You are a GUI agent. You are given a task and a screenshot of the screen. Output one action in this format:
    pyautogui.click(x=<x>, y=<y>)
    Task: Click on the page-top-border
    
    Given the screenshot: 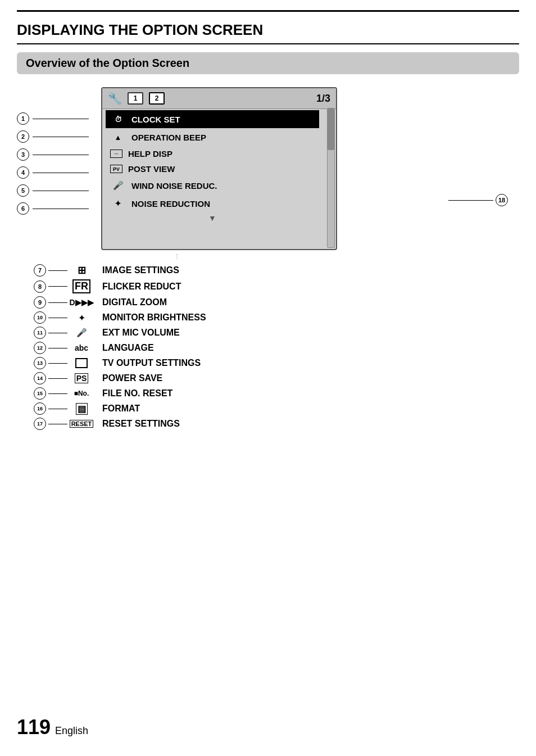 What is the action you would take?
    pyautogui.click(x=268, y=11)
    